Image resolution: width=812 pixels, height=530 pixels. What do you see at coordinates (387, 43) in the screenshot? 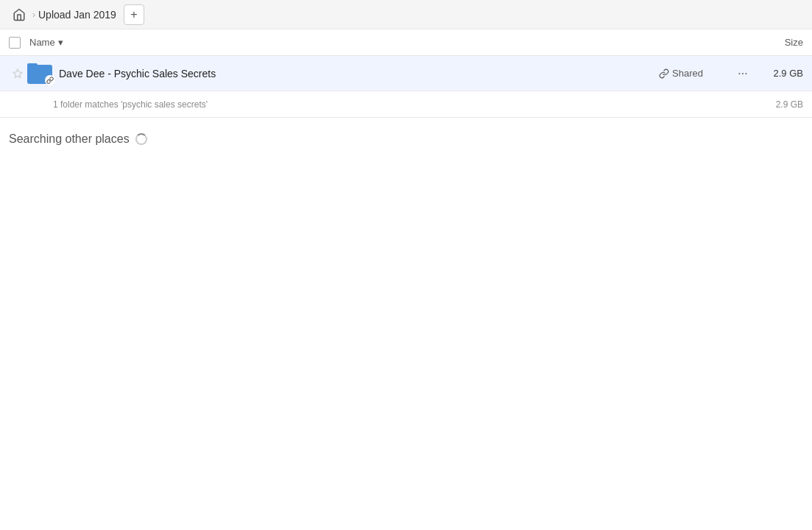
I see `name-column-header: Name ▾` at bounding box center [387, 43].